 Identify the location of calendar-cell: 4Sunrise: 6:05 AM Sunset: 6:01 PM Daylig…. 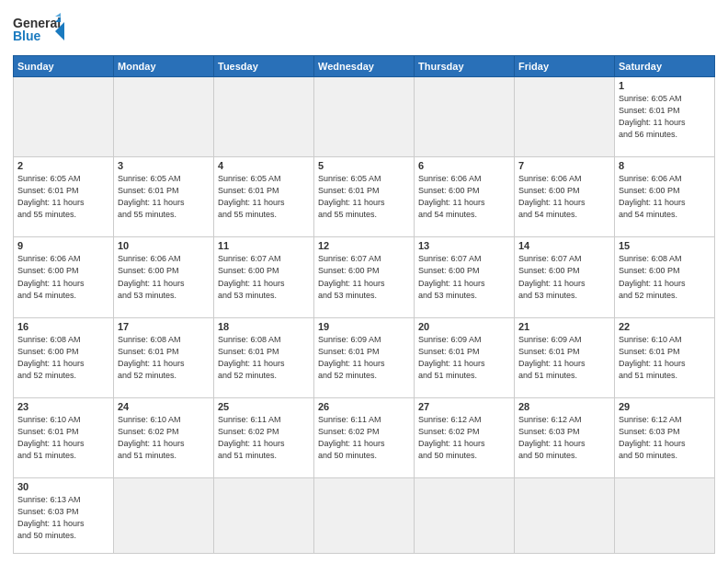
(265, 197).